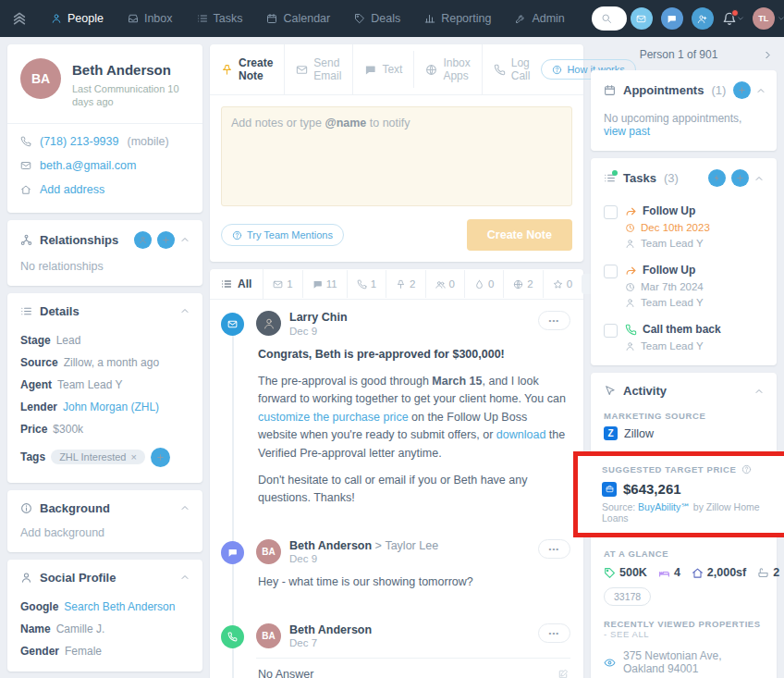 The image size is (784, 678). I want to click on sender-name: Beth Anderson, so click(331, 546).